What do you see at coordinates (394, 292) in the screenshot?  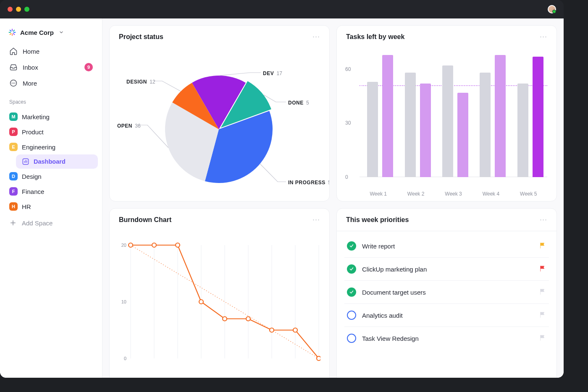 I see `task-label: Document target users` at bounding box center [394, 292].